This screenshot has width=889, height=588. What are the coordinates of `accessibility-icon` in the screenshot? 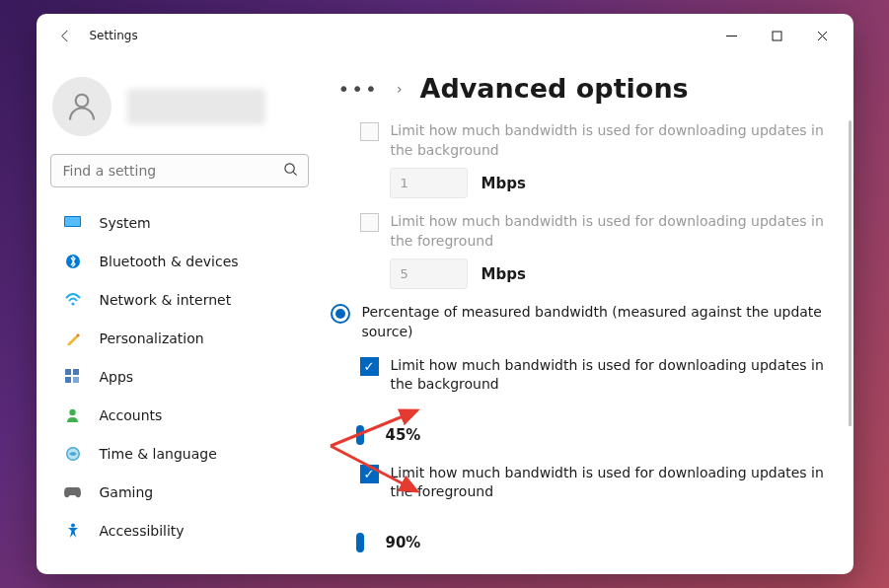 It's located at (73, 531).